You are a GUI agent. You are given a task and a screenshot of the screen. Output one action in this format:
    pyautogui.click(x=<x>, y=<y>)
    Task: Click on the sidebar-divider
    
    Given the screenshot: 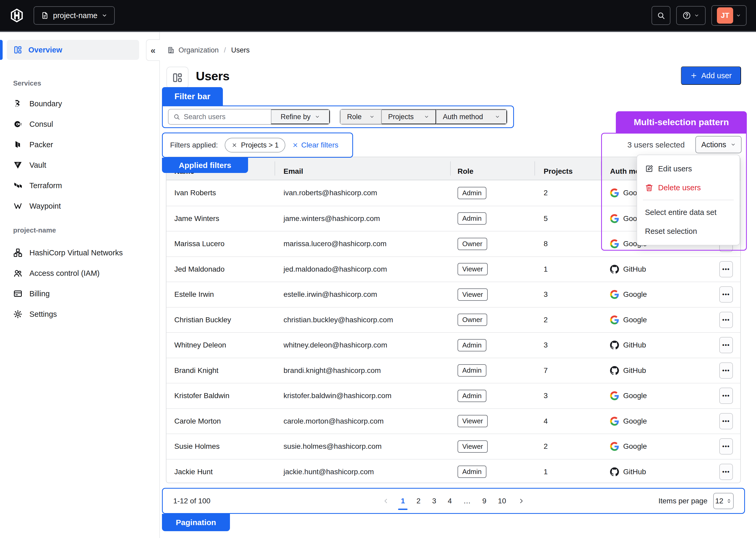 What is the action you would take?
    pyautogui.click(x=160, y=285)
    